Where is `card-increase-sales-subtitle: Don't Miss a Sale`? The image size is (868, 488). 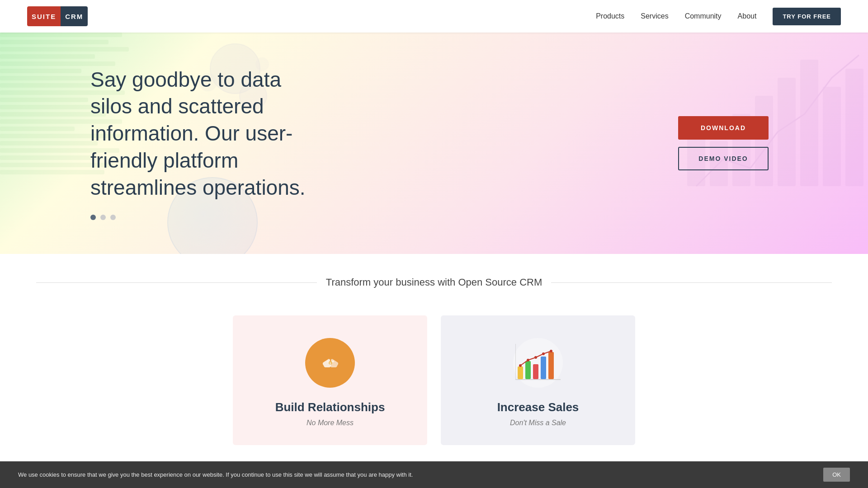 card-increase-sales-subtitle: Don't Miss a Sale is located at coordinates (538, 423).